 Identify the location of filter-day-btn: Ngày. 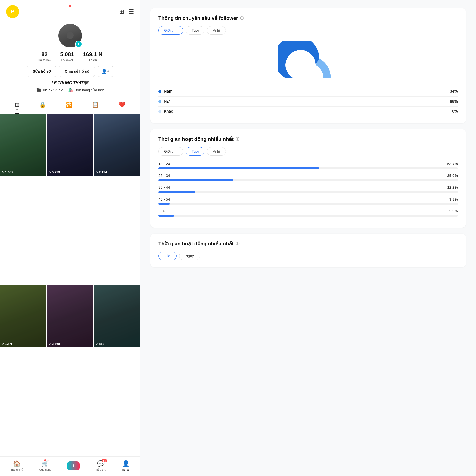
(189, 256).